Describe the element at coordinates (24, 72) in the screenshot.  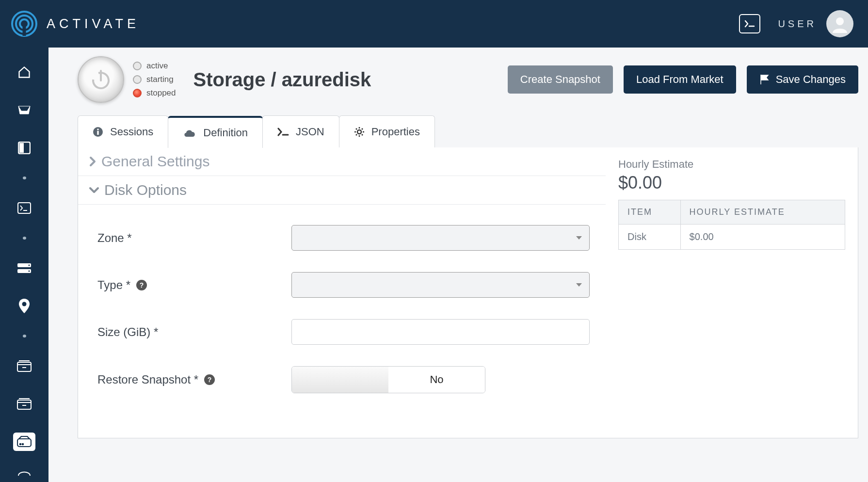
I see `home-icon` at that location.